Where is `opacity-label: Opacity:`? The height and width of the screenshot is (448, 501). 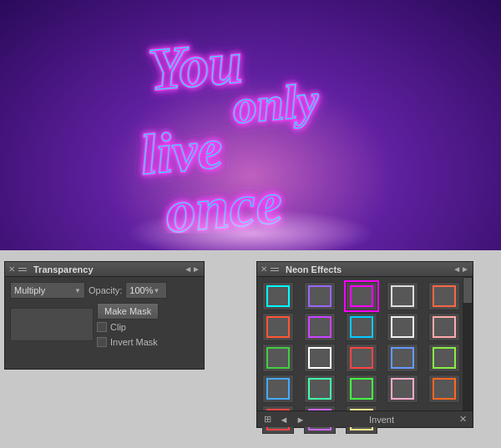
opacity-label: Opacity: is located at coordinates (105, 290).